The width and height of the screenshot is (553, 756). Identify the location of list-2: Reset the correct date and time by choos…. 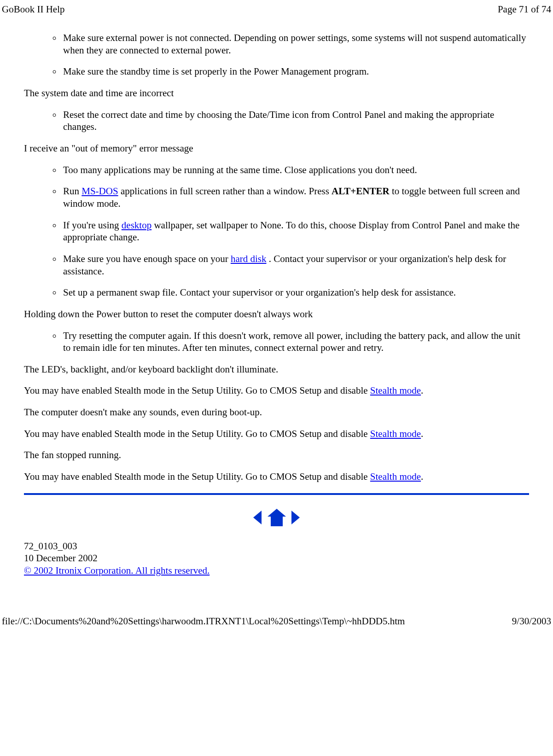
(276, 121).